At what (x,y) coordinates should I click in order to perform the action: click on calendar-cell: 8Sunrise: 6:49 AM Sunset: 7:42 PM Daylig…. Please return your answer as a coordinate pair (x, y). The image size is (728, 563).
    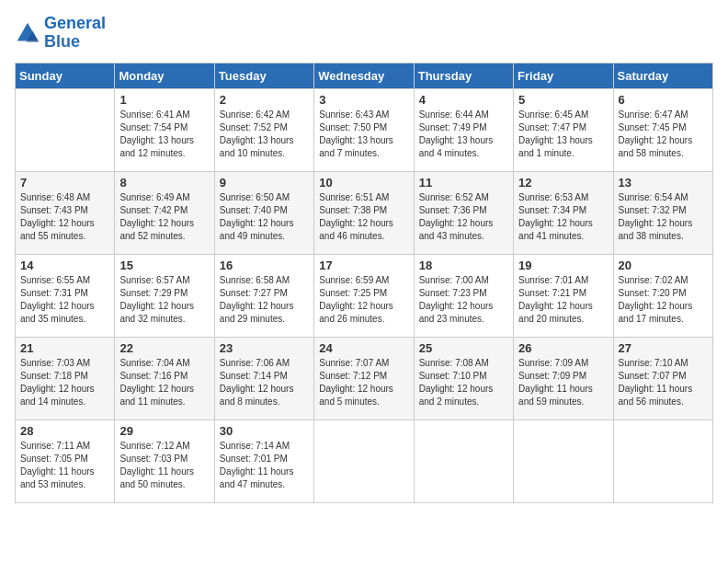
    Looking at the image, I should click on (165, 213).